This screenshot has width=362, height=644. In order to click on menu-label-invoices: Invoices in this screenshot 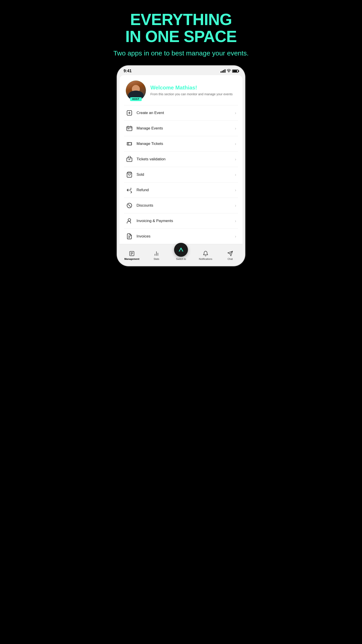, I will do `click(143, 236)`.